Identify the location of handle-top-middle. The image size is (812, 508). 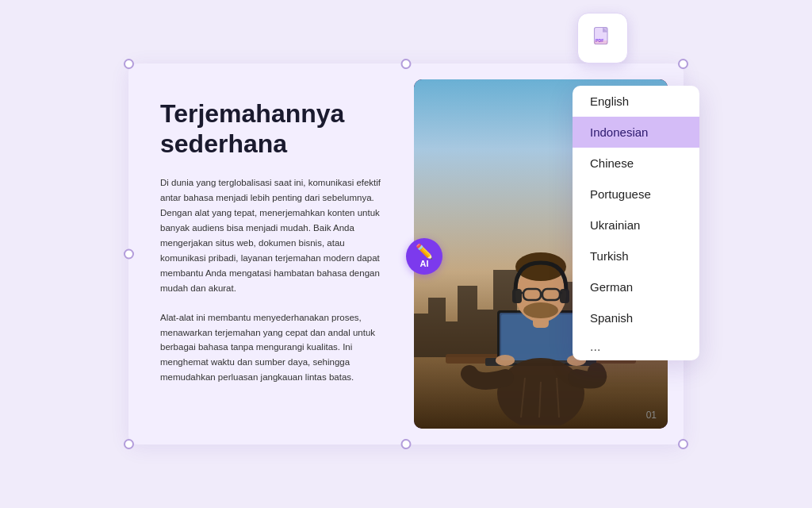
(406, 64).